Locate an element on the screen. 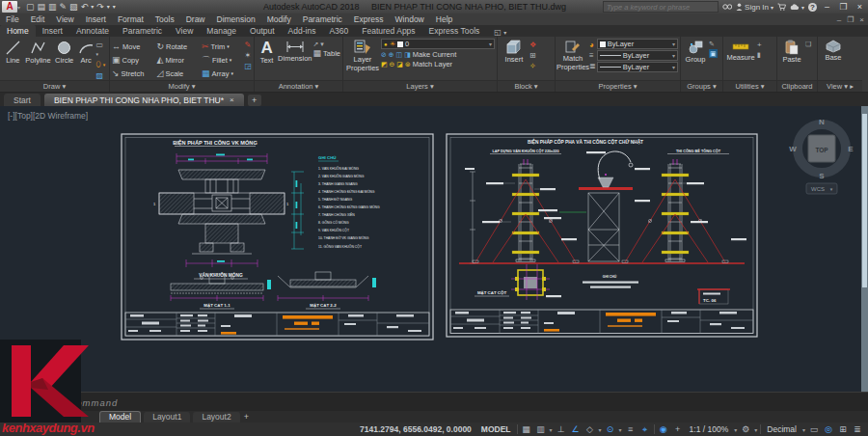 This screenshot has height=436, width=868. match-properties-tool: MatchProperties is located at coordinates (573, 58).